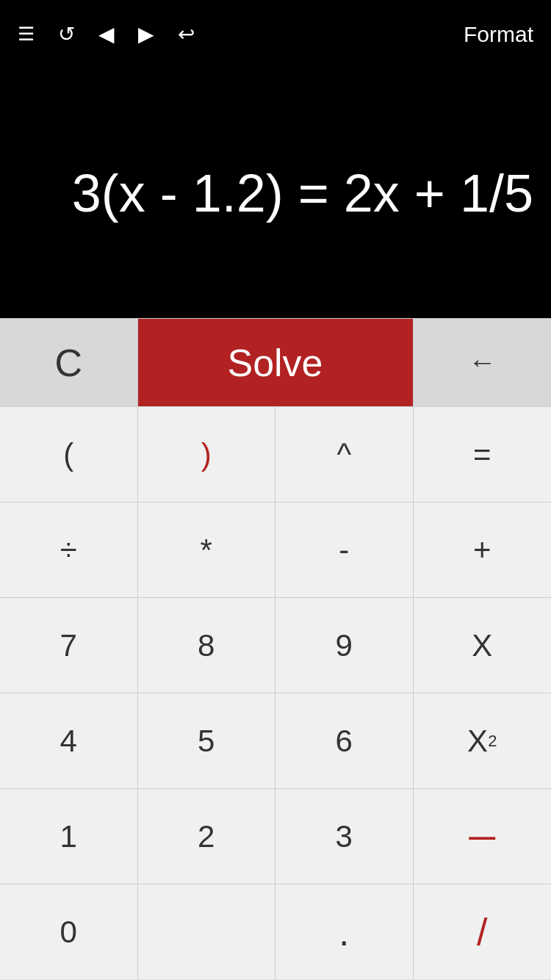 The image size is (551, 980). I want to click on row-123: 1 2 3 —, so click(276, 836).